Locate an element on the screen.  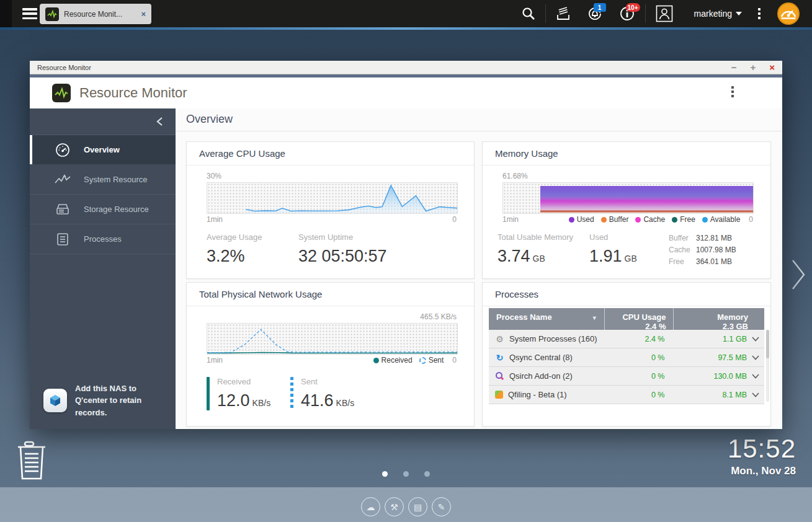
process-name-cell: Qfiling - Beta (1) is located at coordinates (547, 394).